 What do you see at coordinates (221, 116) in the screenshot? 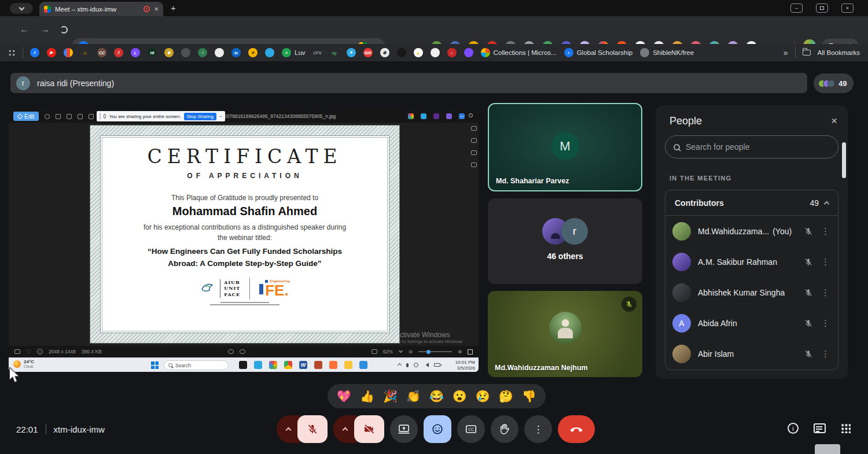
I see `banner-minimize-icon: –` at bounding box center [221, 116].